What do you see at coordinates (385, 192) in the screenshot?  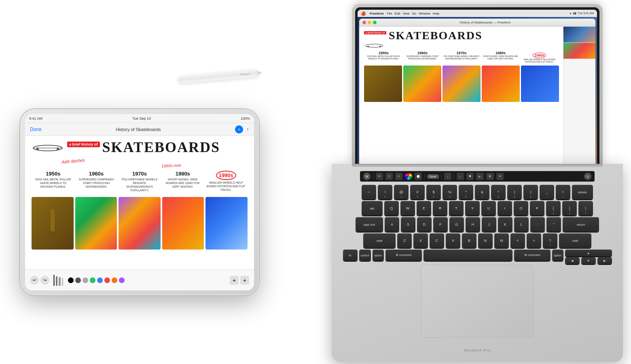 I see `key-1: !1` at bounding box center [385, 192].